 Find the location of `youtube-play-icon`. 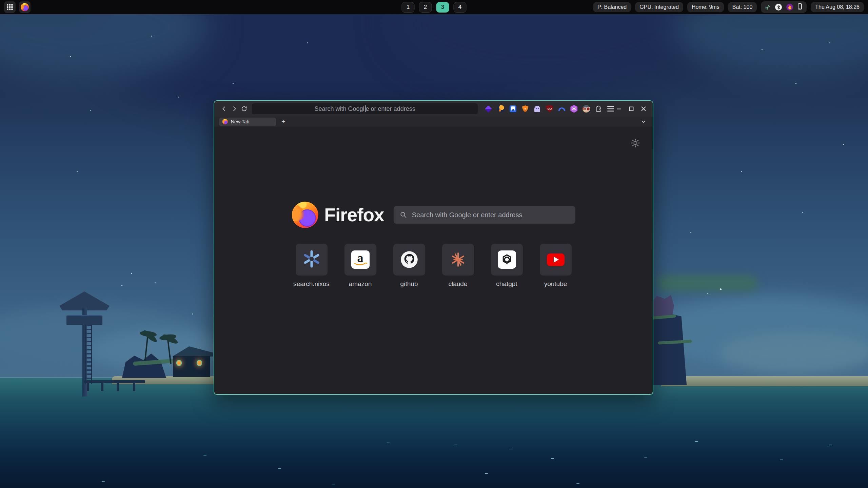

youtube-play-icon is located at coordinates (556, 260).